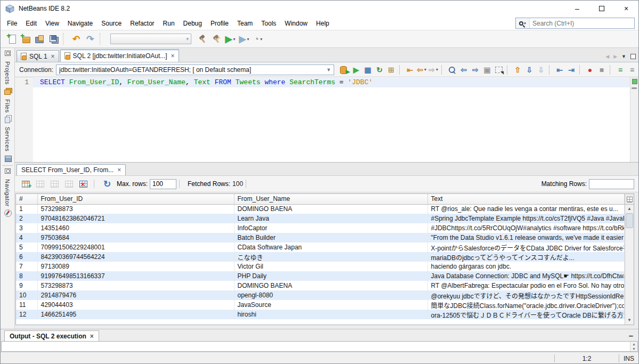 Image resolution: width=639 pixels, height=364 pixels. Describe the element at coordinates (27, 276) in the screenshot. I see `cell: 8` at that location.